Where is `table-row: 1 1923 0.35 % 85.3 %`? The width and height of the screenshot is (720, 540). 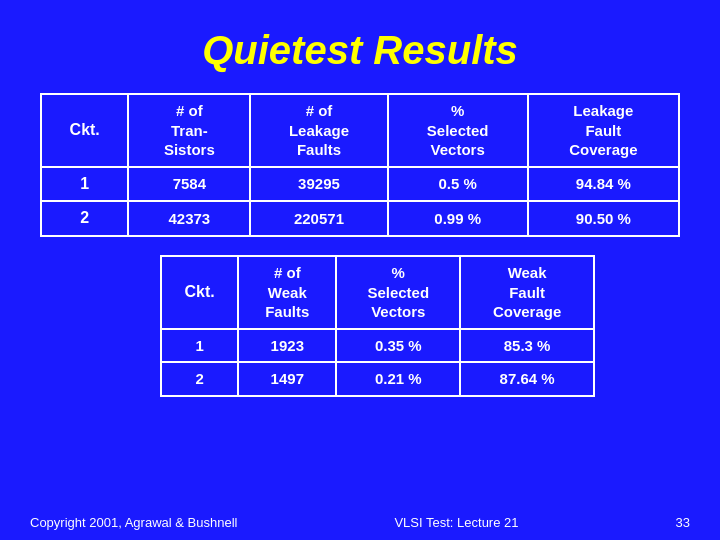
table-row: 1 1923 0.35 % 85.3 % is located at coordinates (378, 346).